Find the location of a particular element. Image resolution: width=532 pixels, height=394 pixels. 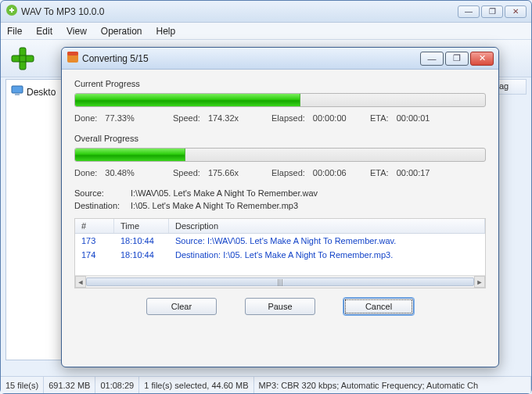

log-rows: 17318:10:44Source: I:\WAV\05. Let's Make… is located at coordinates (280, 255).